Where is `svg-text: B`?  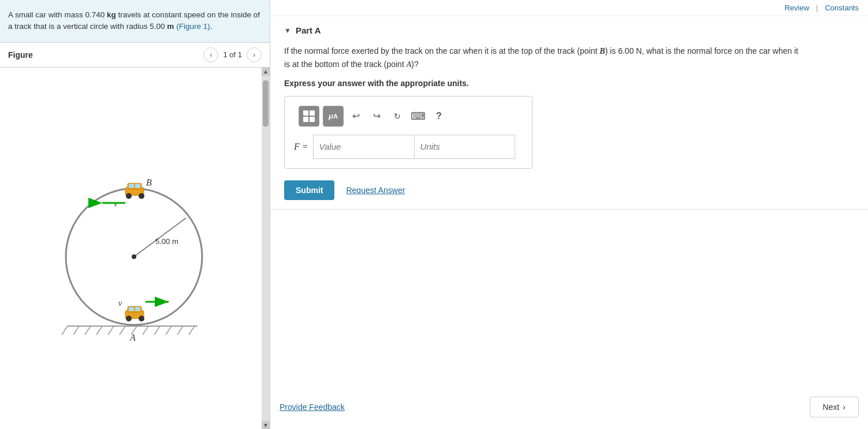 svg-text: B is located at coordinates (149, 183).